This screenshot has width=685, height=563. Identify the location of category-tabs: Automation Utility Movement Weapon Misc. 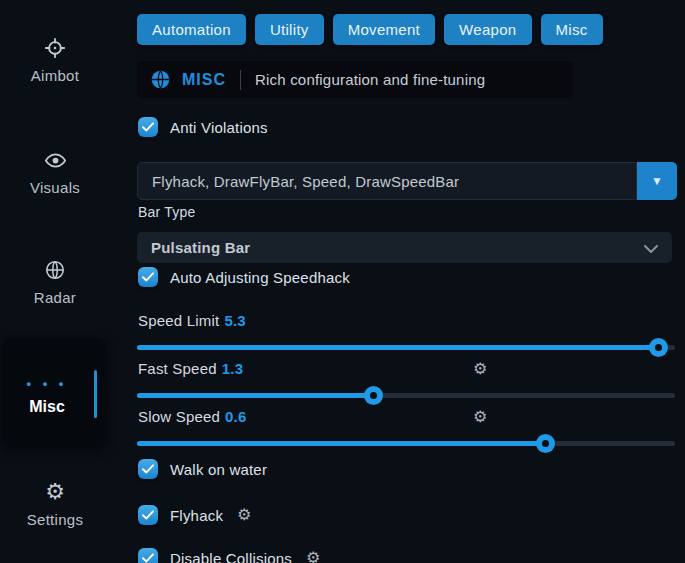
(370, 30).